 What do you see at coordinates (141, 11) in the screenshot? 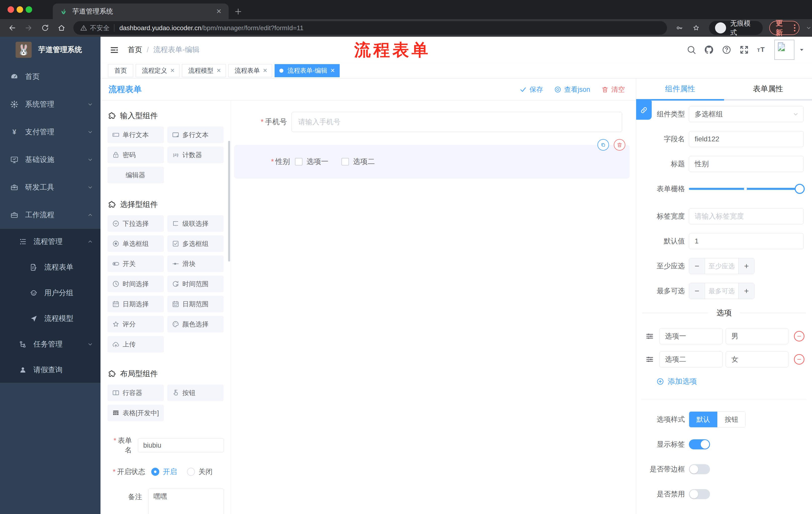
I see `browser-tab: 芋道管理系统 ✕` at bounding box center [141, 11].